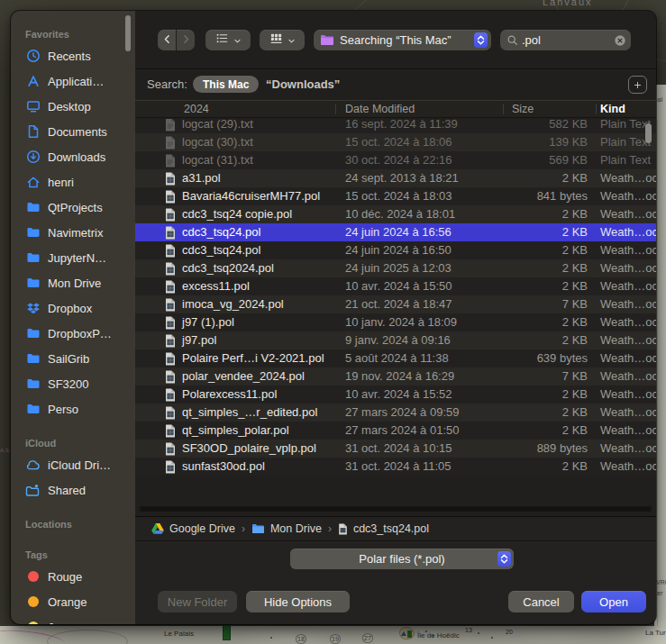  I want to click on open-button: Open, so click(614, 602).